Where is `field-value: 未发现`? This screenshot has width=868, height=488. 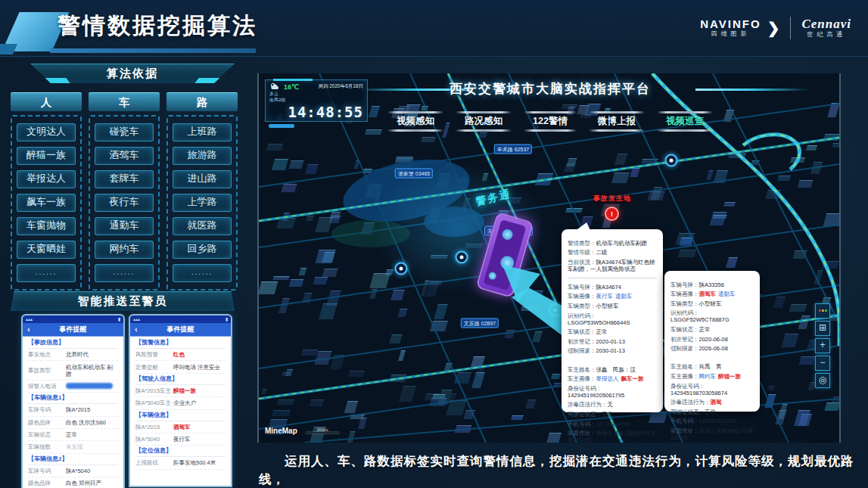
field-value: 未发现 is located at coordinates (92, 446).